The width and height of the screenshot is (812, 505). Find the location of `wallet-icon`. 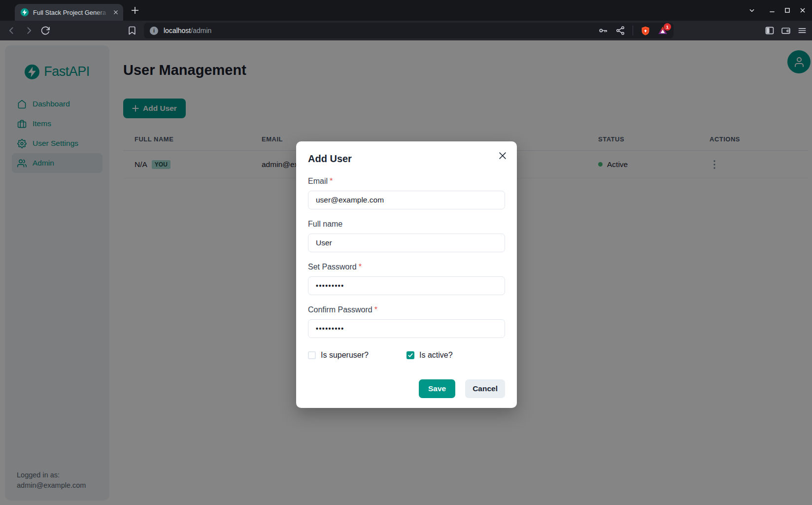

wallet-icon is located at coordinates (786, 31).